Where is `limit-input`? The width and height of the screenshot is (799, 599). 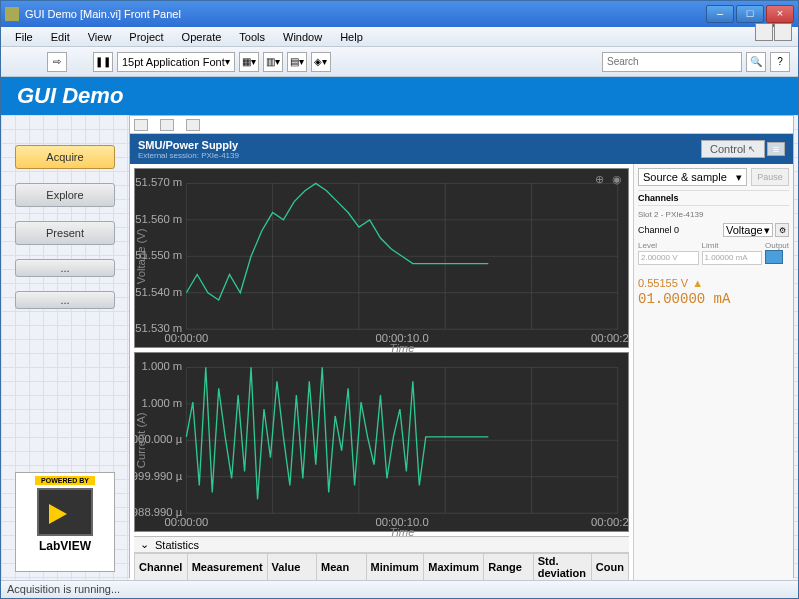
limit-input is located at coordinates (732, 258).